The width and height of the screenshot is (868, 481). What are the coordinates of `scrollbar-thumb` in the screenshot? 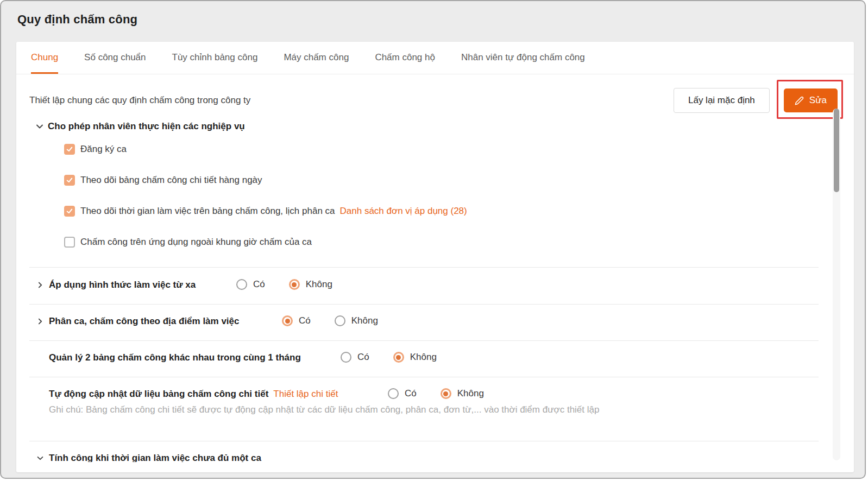 It's located at (836, 150).